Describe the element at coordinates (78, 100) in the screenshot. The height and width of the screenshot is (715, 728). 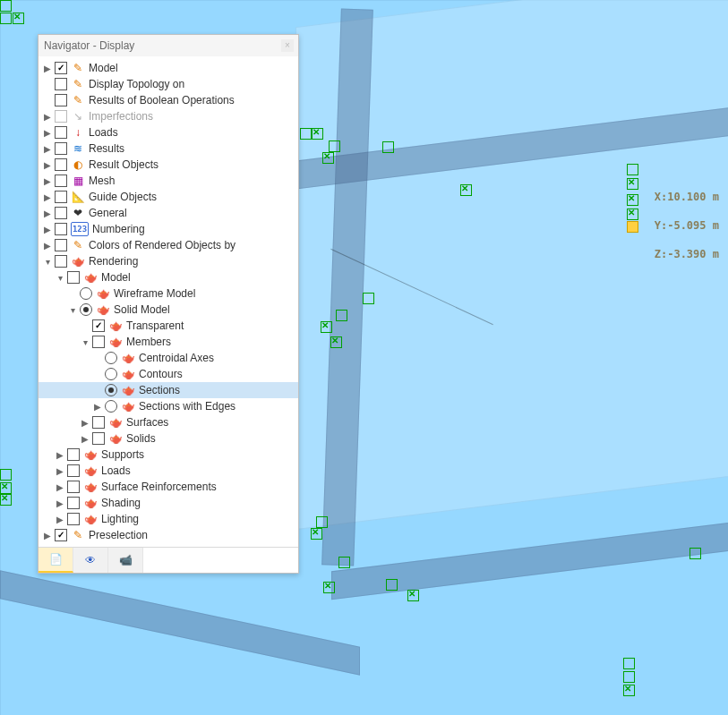
I see `boolean-icon: ✎` at that location.